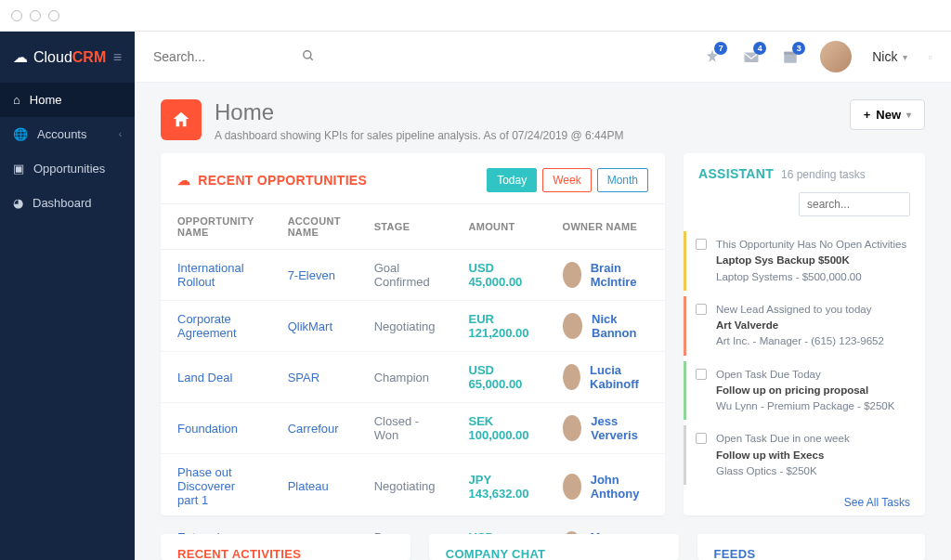 The width and height of the screenshot is (951, 560). What do you see at coordinates (314, 377) in the screenshot?
I see `account-name-cell: SPAR` at bounding box center [314, 377].